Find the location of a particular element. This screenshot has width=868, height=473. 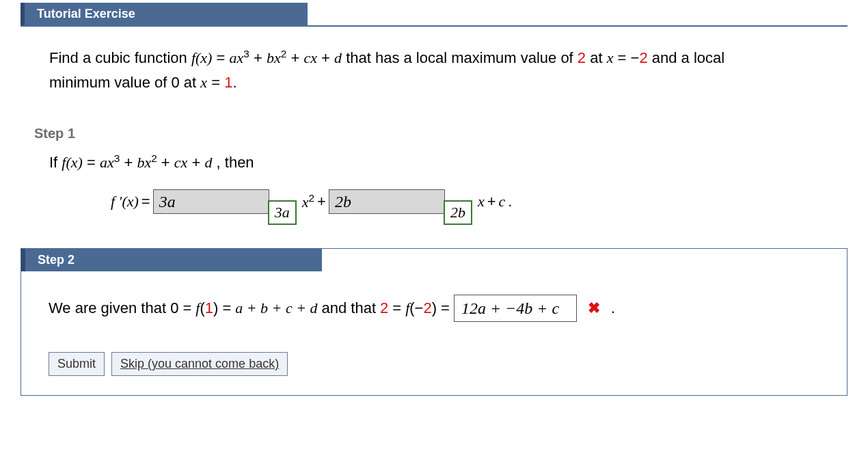

v1: 1 is located at coordinates (228, 82).